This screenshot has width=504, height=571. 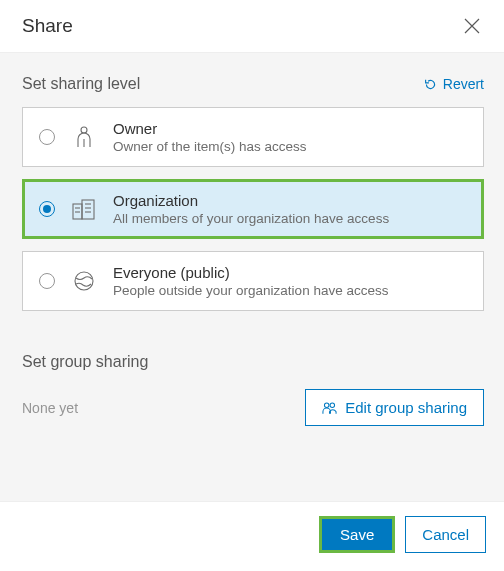 What do you see at coordinates (47, 281) in the screenshot?
I see `radio-everyone` at bounding box center [47, 281].